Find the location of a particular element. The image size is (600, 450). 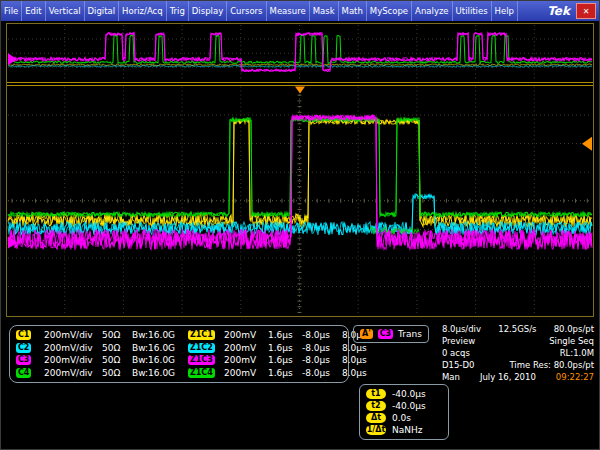

cursor-t1-badge: t1 is located at coordinates (376, 394).